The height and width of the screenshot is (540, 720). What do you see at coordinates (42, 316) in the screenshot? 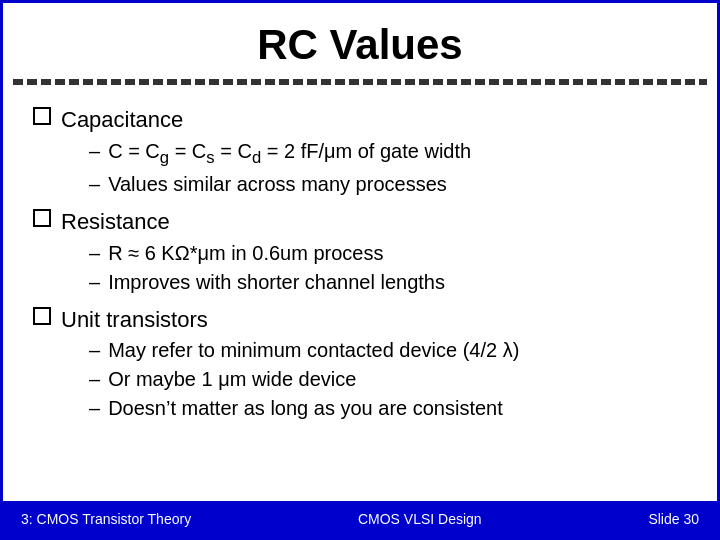
I see `checkbox-unit-transistors` at bounding box center [42, 316].